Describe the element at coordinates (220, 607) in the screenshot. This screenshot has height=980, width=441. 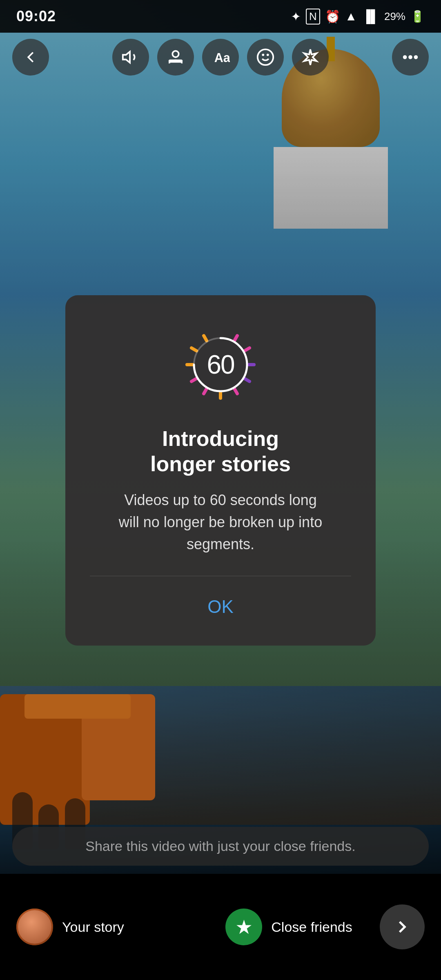
I see `ok-button: OK` at that location.